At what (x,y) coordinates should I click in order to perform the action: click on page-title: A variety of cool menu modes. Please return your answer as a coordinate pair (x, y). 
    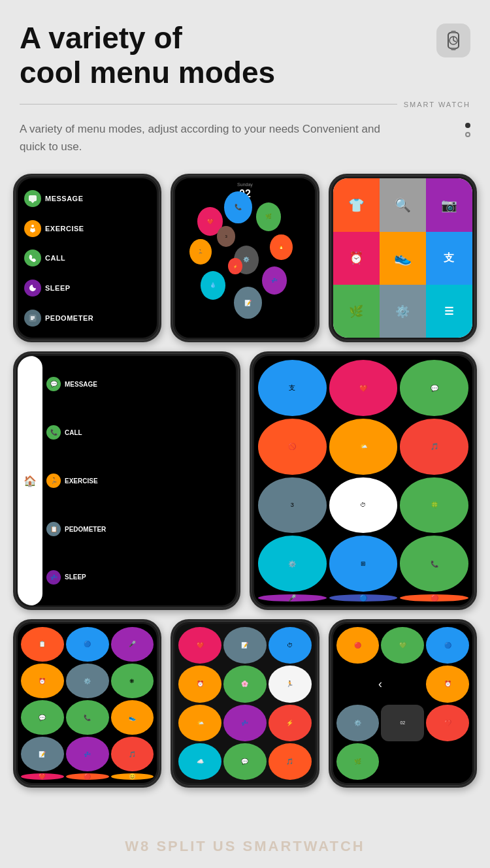
    Looking at the image, I should click on (148, 56).